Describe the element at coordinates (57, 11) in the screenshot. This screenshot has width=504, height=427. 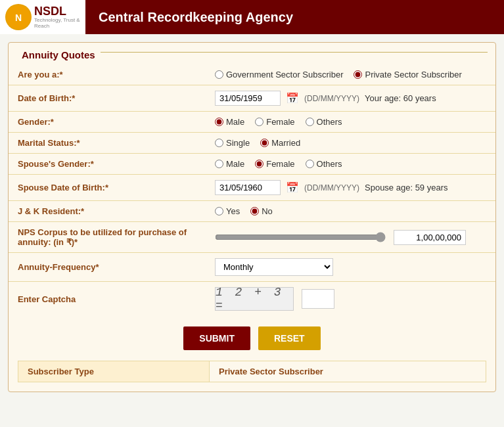
I see `logo-name: NSDL` at that location.